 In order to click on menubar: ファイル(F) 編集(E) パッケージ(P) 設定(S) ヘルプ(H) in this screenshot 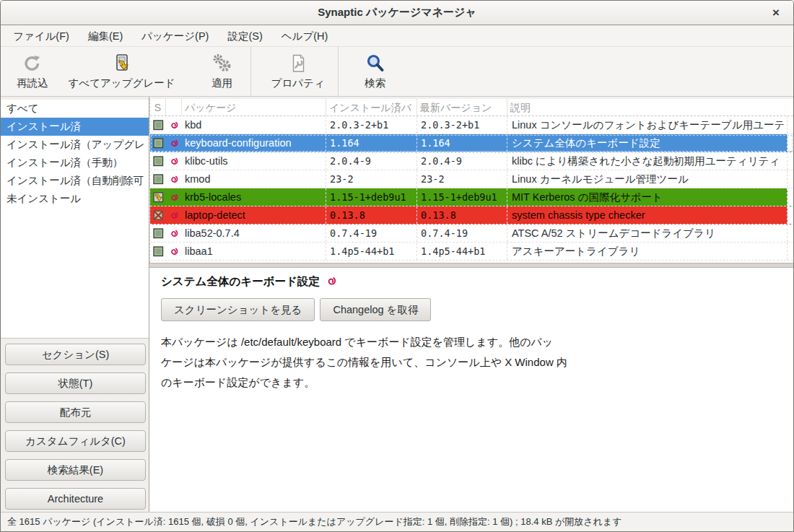, I will do `click(397, 36)`.